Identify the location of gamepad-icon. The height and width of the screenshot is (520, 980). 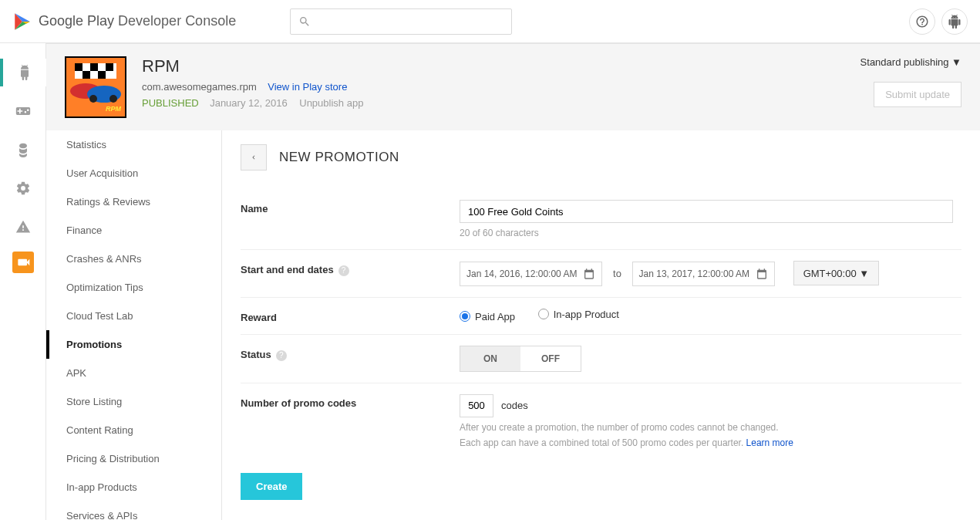
(23, 111).